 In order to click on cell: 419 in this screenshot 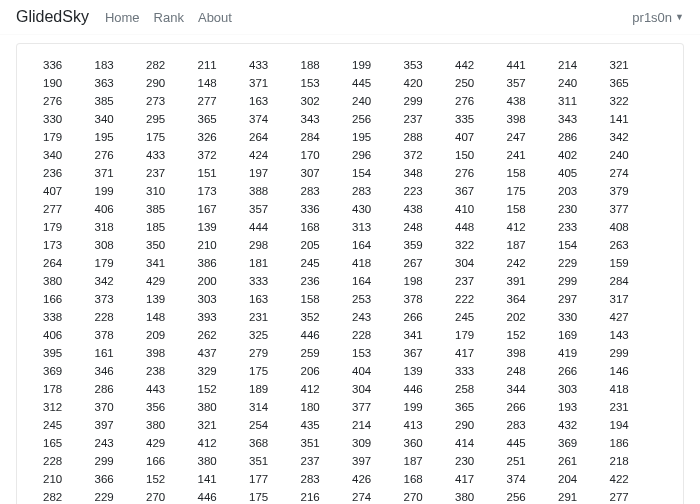, I will do `click(582, 353)`.